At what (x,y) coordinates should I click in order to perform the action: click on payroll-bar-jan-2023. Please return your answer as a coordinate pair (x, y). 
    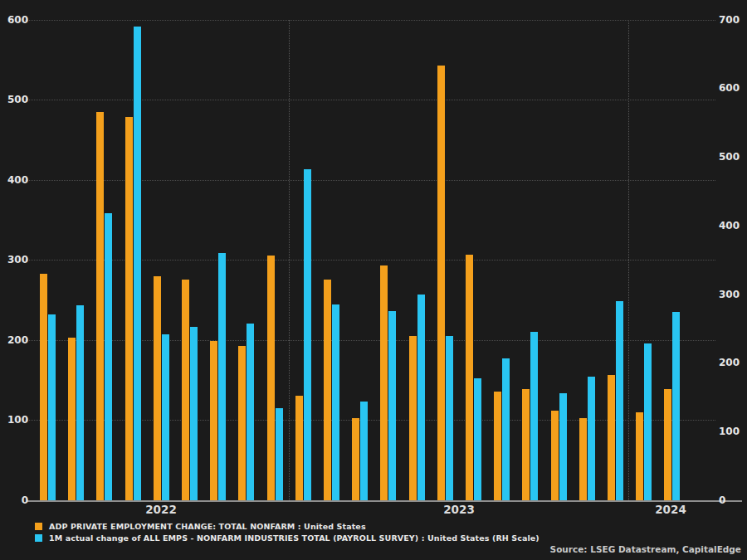
    Looking at the image, I should click on (307, 335).